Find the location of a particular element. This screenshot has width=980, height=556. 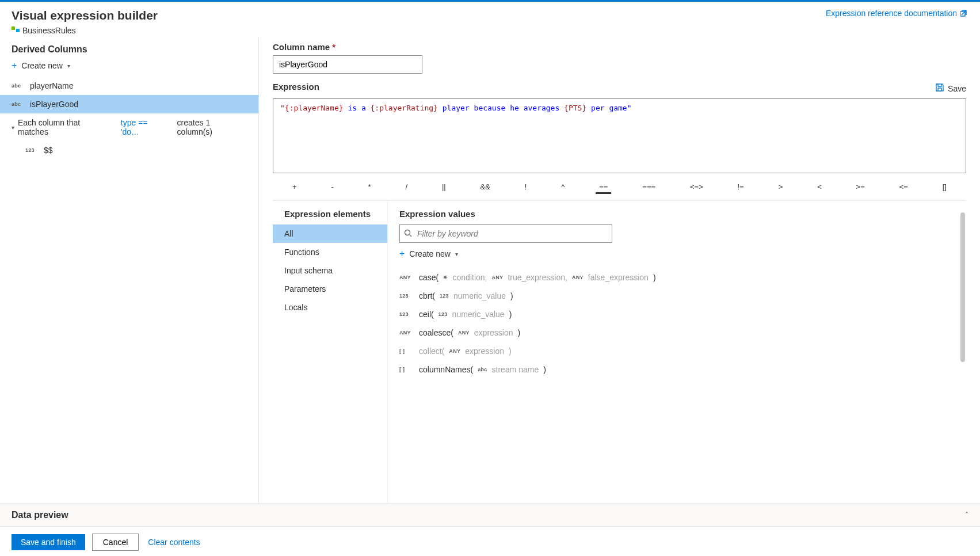

derived-columns-title: Derived Columns is located at coordinates (129, 50).